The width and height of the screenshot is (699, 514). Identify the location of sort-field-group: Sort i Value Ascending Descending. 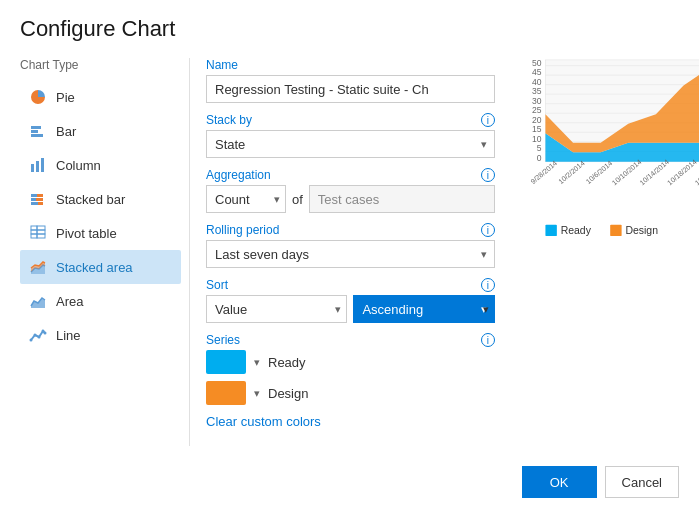
(350, 300).